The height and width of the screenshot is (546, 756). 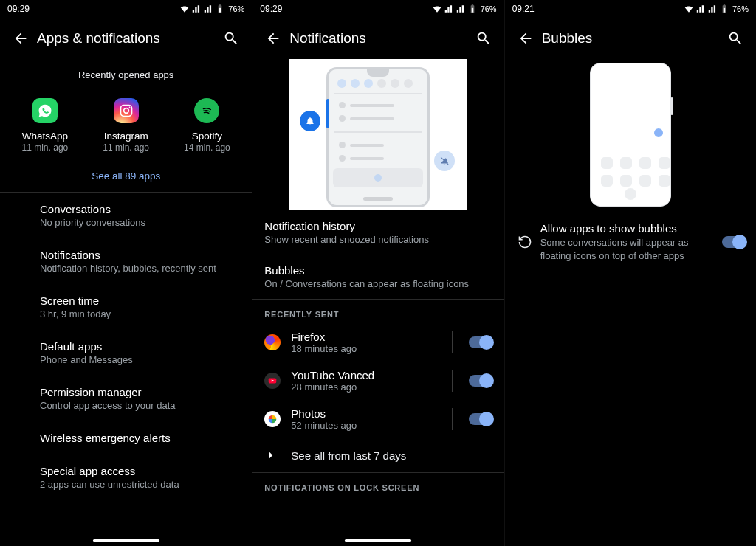 What do you see at coordinates (378, 226) in the screenshot?
I see `setting-title: Notification history` at bounding box center [378, 226].